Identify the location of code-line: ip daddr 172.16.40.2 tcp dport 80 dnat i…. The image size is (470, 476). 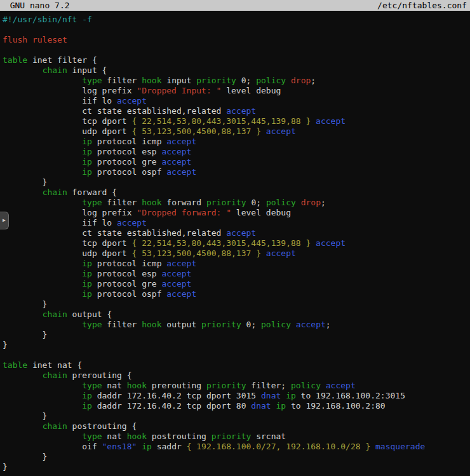
(236, 406).